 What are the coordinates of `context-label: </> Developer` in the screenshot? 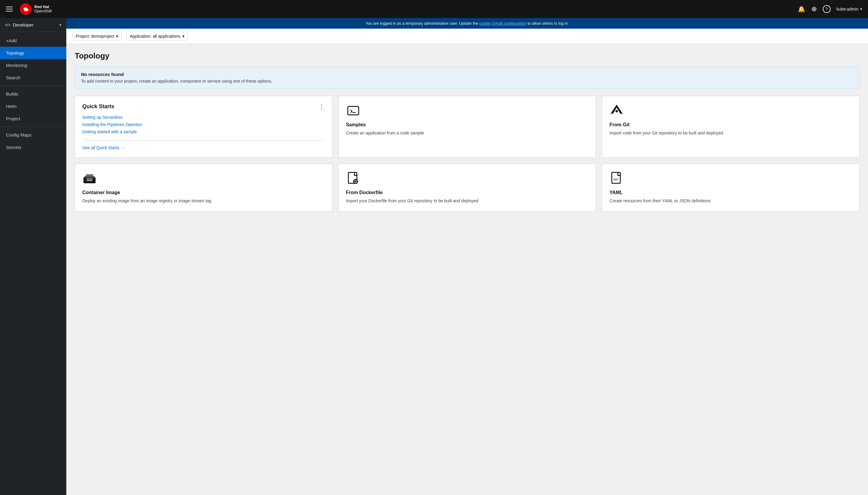 It's located at (19, 25).